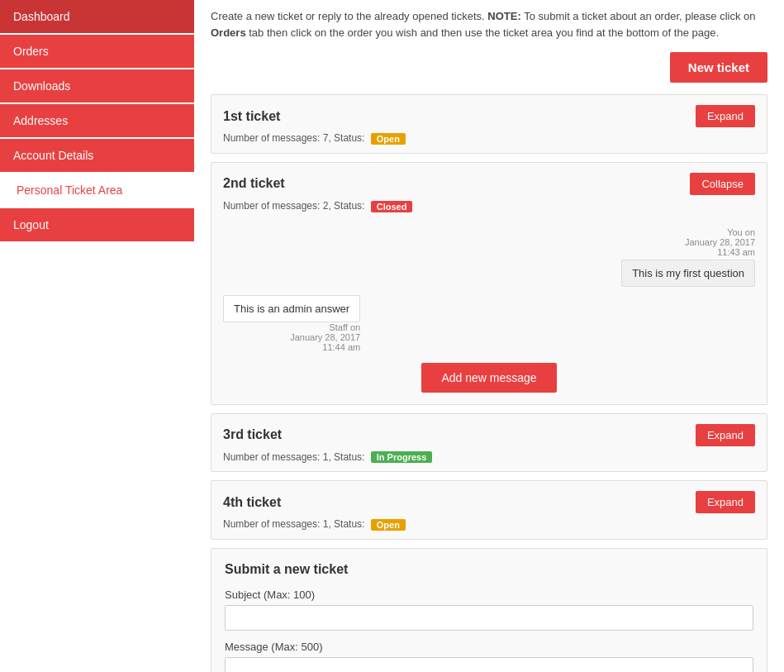 The width and height of the screenshot is (784, 672). What do you see at coordinates (97, 17) in the screenshot?
I see `sidebar-item-dashboard: Dashboard` at bounding box center [97, 17].